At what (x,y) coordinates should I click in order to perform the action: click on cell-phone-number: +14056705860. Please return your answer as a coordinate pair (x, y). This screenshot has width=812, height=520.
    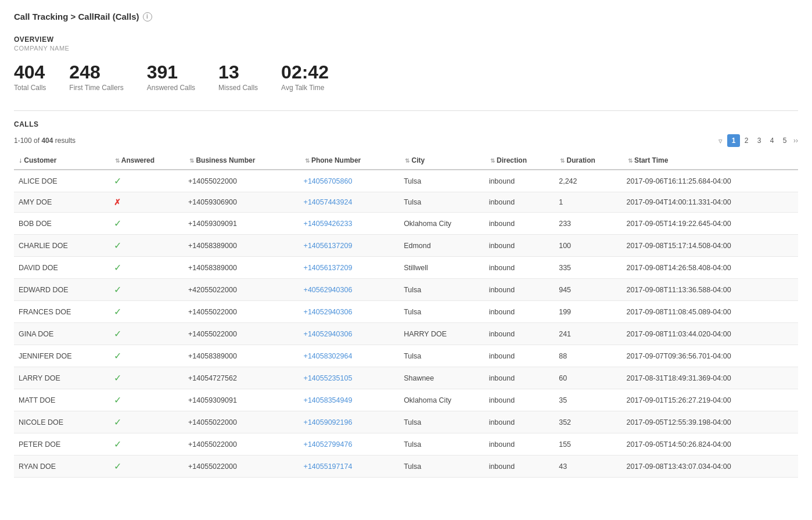
    Looking at the image, I should click on (352, 181).